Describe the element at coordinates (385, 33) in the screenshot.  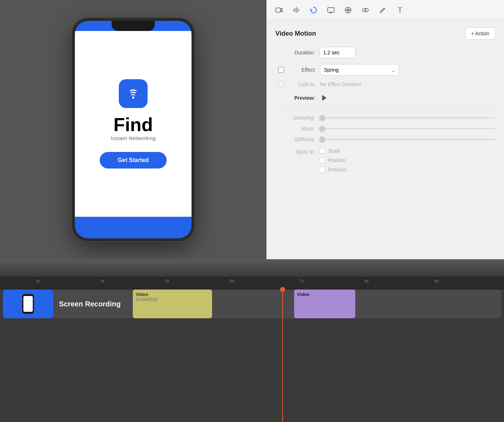
I see `panel-header: Video Motion + Action` at that location.